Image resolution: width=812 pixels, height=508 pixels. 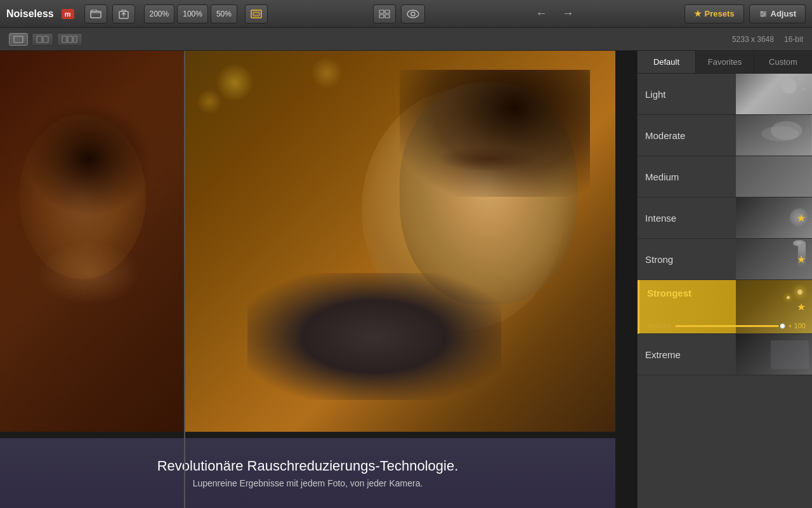 What do you see at coordinates (783, 14) in the screenshot?
I see `adjust-label: Adjust` at bounding box center [783, 14].